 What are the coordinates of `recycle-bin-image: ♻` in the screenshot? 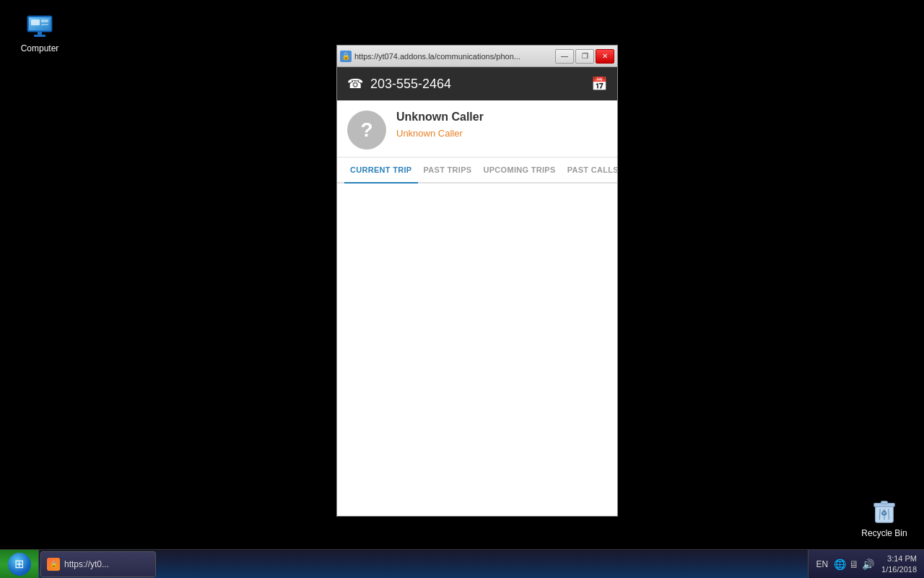 It's located at (884, 511).